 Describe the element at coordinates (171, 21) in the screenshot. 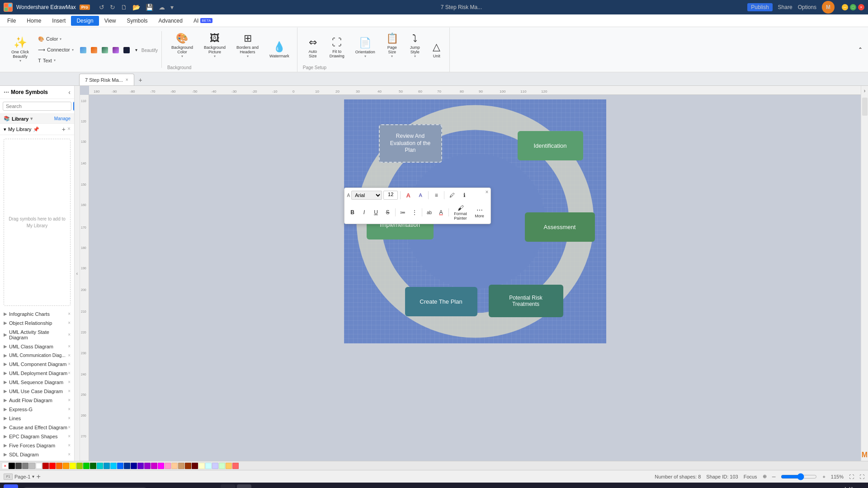

I see `menu-advanced: Advanced` at that location.